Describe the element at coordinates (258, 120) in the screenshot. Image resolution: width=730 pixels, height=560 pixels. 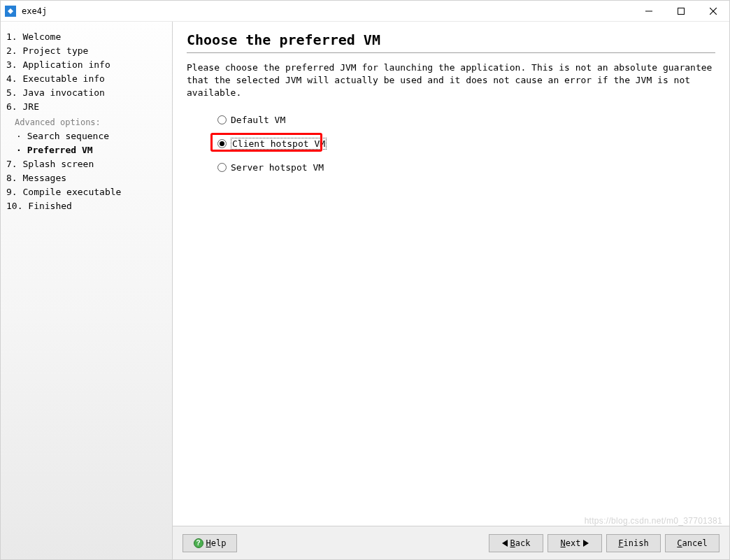
I see `radio-label: Default VM` at that location.